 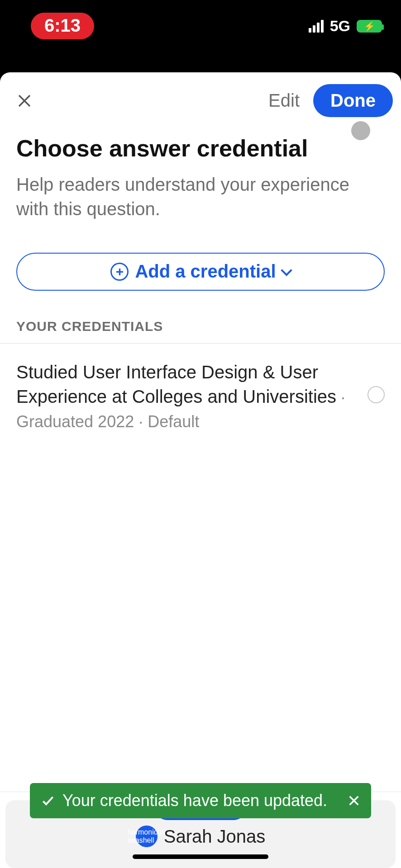 What do you see at coordinates (316, 26) in the screenshot?
I see `cellular-signal-icon` at bounding box center [316, 26].